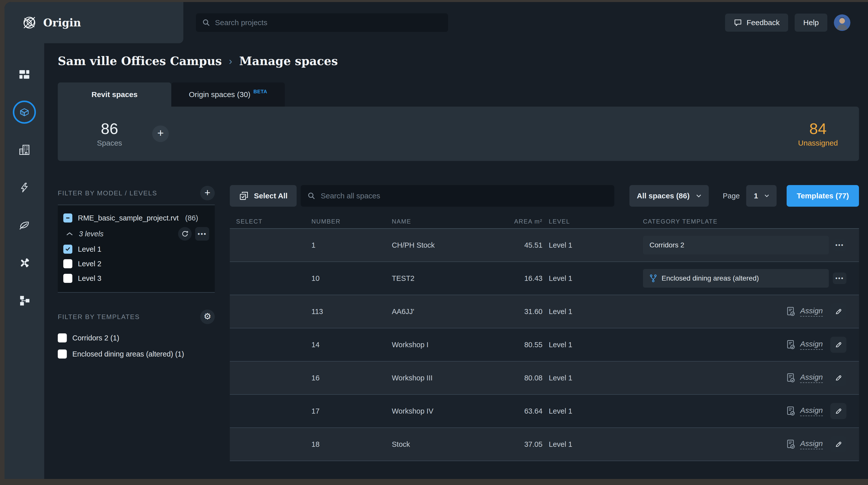 This screenshot has height=485, width=868. Describe the element at coordinates (24, 188) in the screenshot. I see `sidebar-nav` at that location.